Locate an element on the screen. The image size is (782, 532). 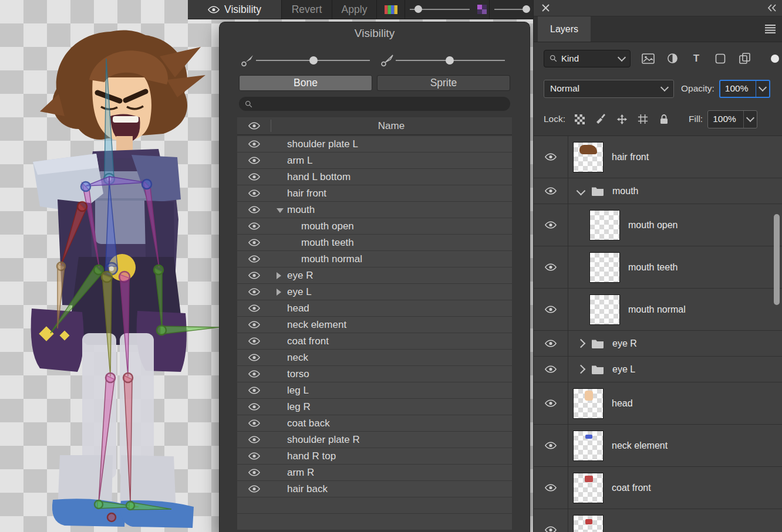
visibility-row: leg R is located at coordinates (375, 407).